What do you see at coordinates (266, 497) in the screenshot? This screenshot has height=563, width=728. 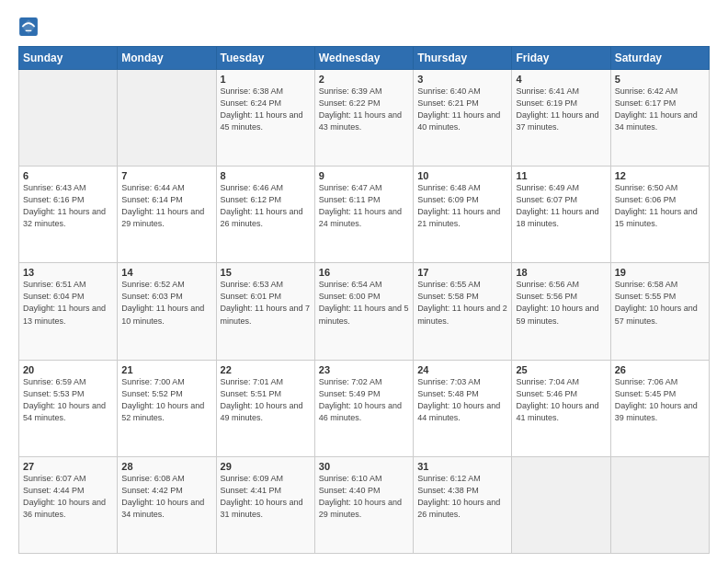 I see `day-info: Sunrise: 6:09 AM Sunset: 4:41 PM Dayligh…` at bounding box center [266, 497].